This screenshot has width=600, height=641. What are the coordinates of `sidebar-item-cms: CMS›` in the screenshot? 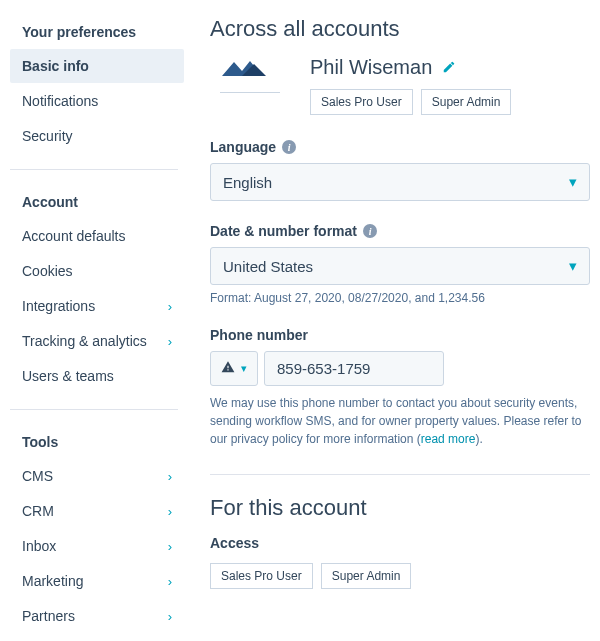 It's located at (97, 476).